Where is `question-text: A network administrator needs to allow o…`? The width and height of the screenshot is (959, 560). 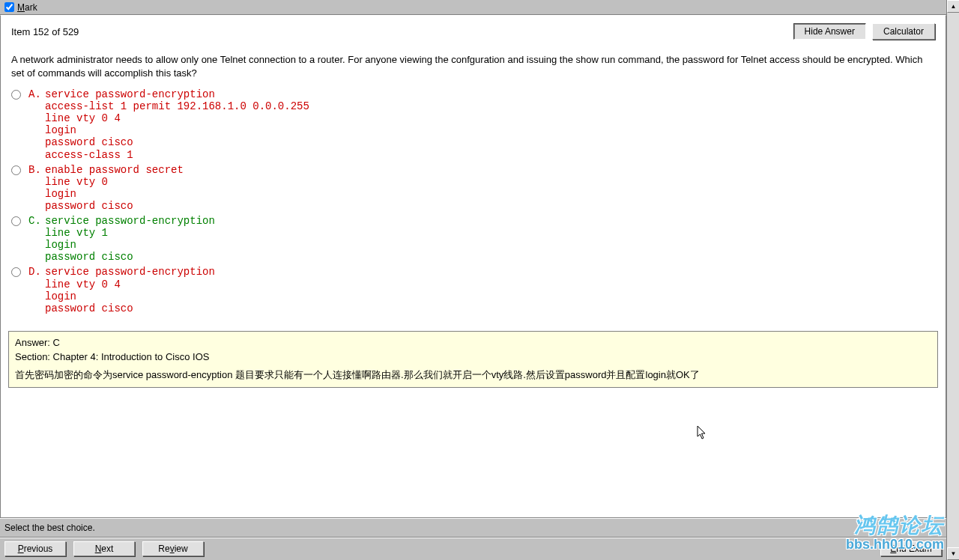 question-text: A network administrator needs to allow o… is located at coordinates (474, 63).